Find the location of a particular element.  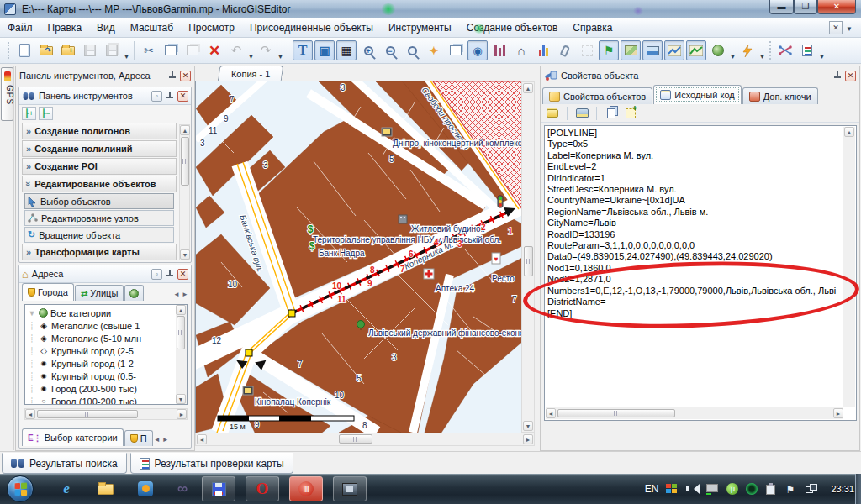

pan-button: ✦ is located at coordinates (434, 50).